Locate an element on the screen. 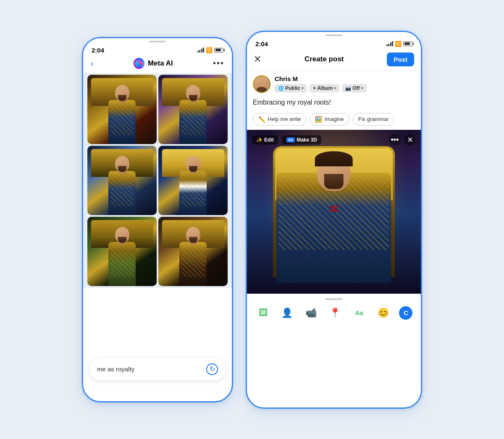 Image resolution: width=504 pixels, height=439 pixels. wand-icon: ✨ is located at coordinates (260, 140).